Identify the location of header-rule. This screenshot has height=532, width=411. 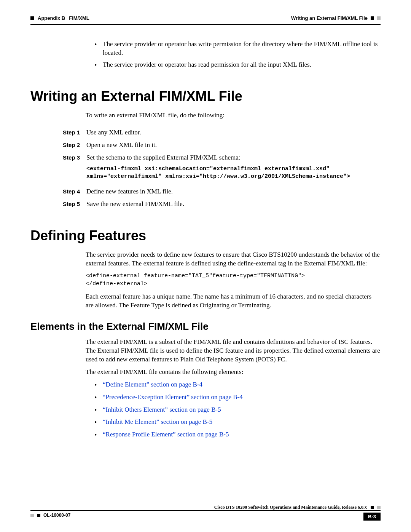
(206, 24).